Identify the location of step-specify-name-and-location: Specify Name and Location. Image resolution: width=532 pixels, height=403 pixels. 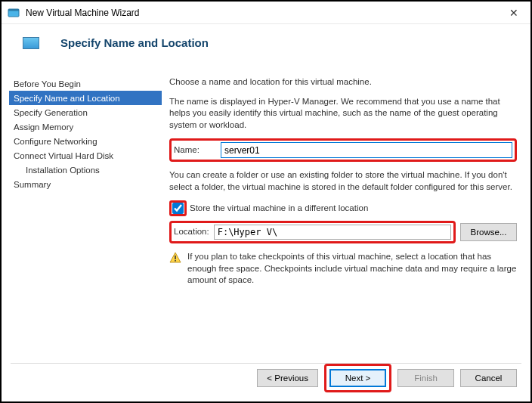
(85, 98).